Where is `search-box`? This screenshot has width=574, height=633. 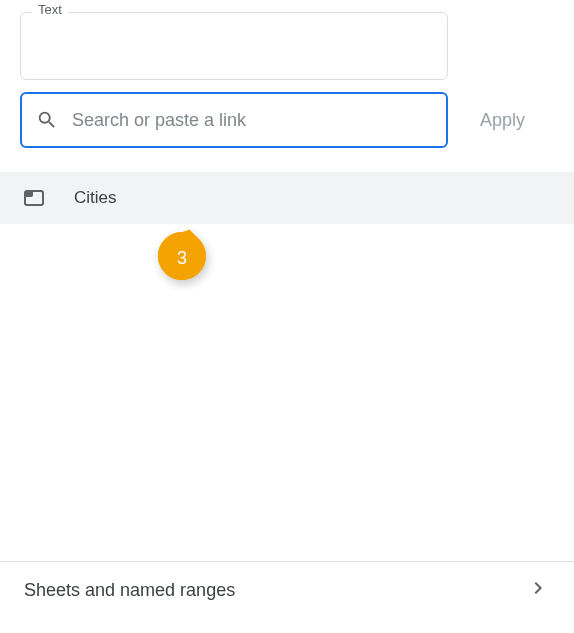 search-box is located at coordinates (234, 120).